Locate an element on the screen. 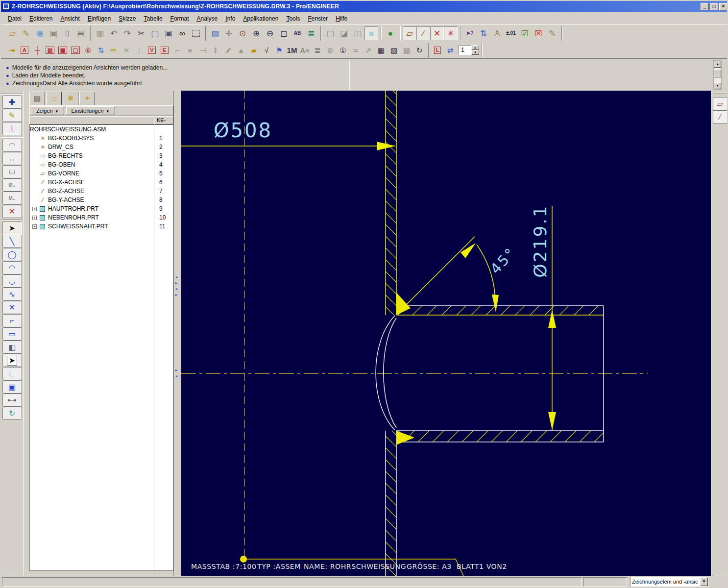 The height and width of the screenshot is (588, 728). sheet-down-button: ▼ is located at coordinates (475, 52).